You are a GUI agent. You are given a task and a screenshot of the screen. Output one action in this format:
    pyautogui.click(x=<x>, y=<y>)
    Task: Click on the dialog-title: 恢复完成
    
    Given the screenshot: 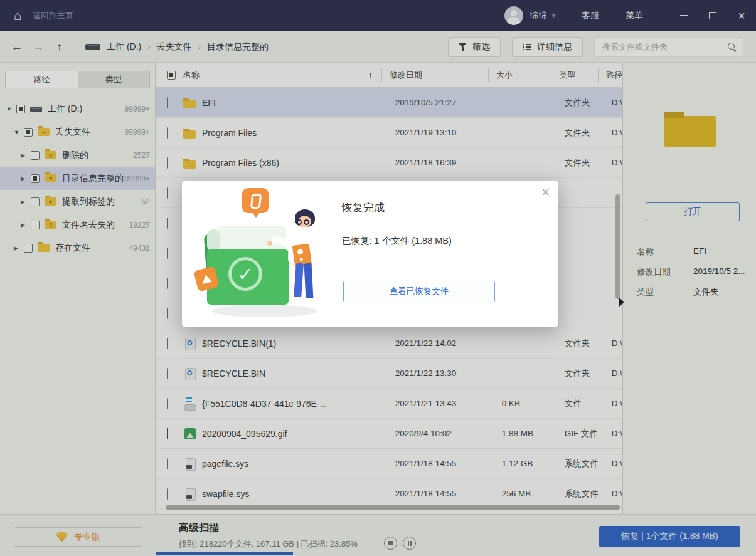 What is the action you would take?
    pyautogui.click(x=363, y=208)
    